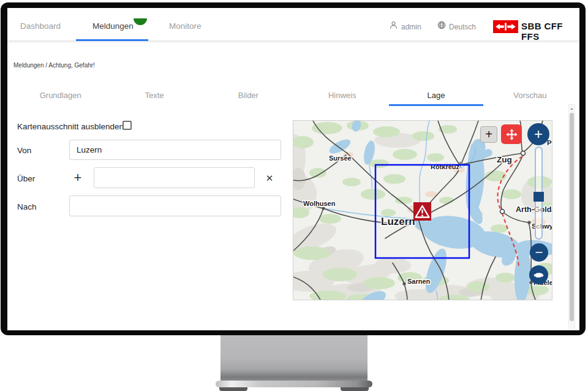 This screenshot has height=391, width=588. Describe the element at coordinates (398, 222) in the screenshot. I see `map-label-luzern: Luzern` at that location.